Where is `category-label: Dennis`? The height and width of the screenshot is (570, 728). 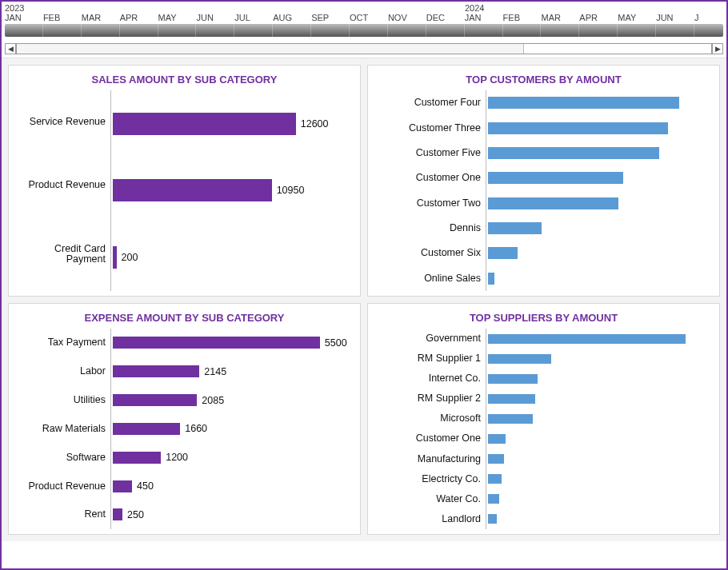 category-label: Dennis is located at coordinates (427, 229).